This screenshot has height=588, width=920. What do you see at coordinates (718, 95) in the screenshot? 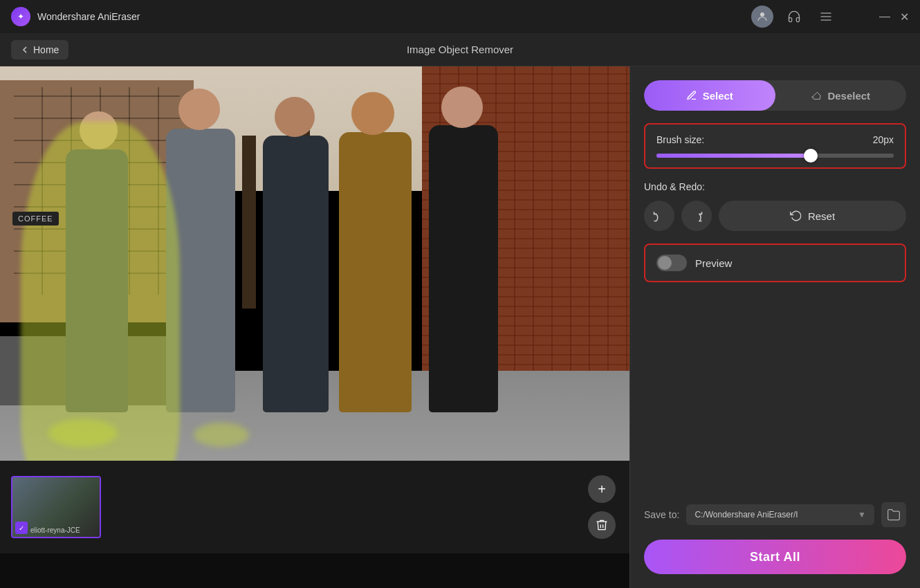
I see `select-label: Select` at bounding box center [718, 95].